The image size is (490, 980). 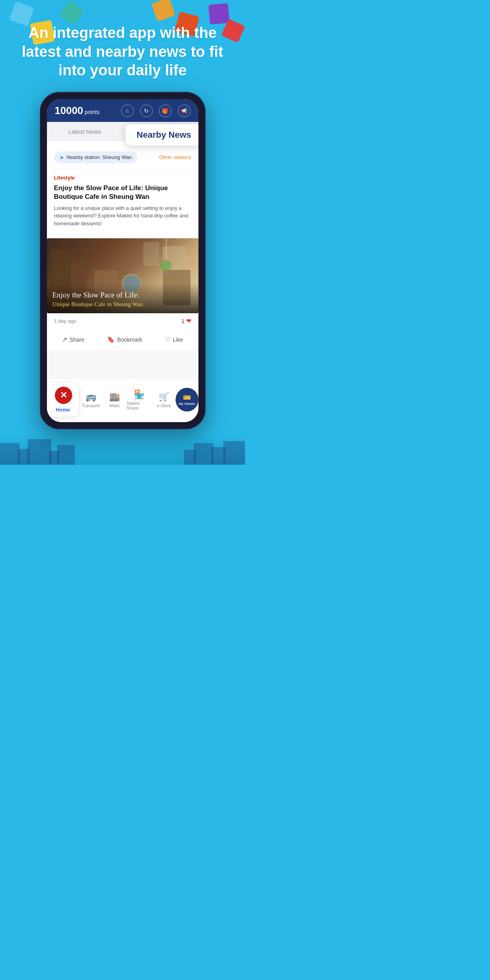 What do you see at coordinates (123, 261) in the screenshot?
I see `phone-screen: 10000 points ☆ ↻ 🎁 📢 Latest News Nearby …` at bounding box center [123, 261].